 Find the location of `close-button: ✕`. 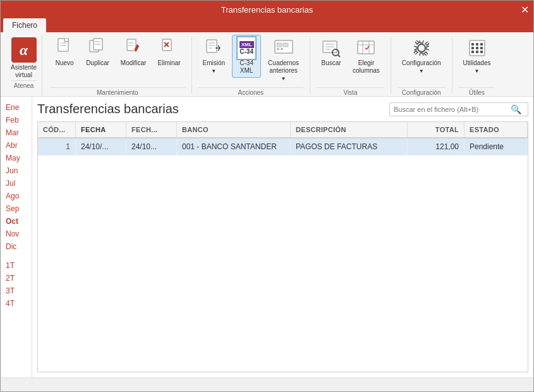

close-button: ✕ is located at coordinates (525, 9).